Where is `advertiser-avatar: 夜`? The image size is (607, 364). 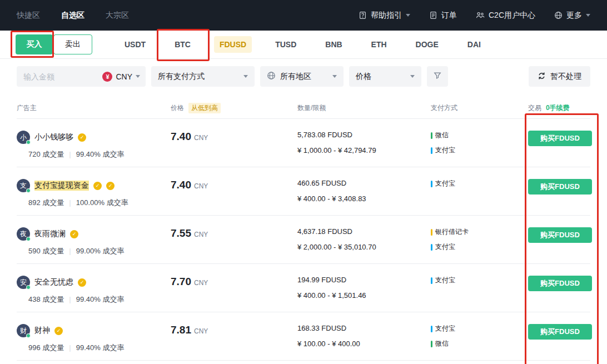 advertiser-avatar: 夜 is located at coordinates (23, 234).